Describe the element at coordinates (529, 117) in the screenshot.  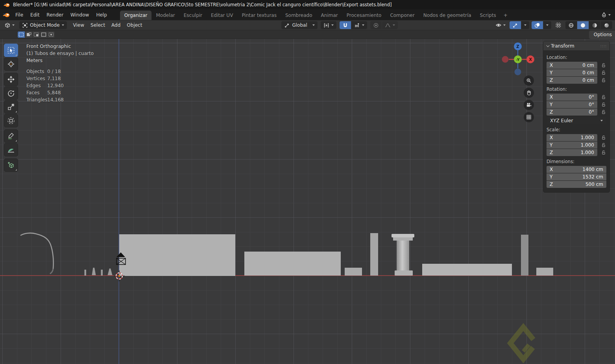
I see `perspective-toggle-button` at that location.